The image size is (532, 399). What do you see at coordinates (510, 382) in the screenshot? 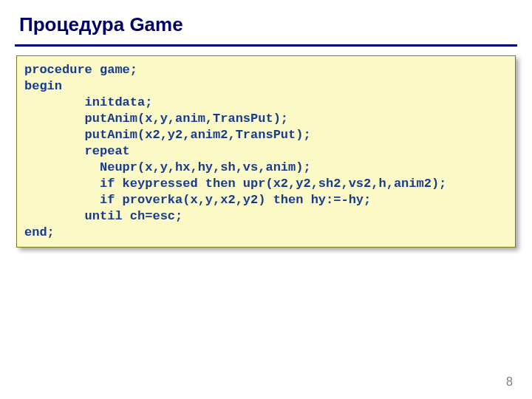
I see `page-number: 8` at bounding box center [510, 382].